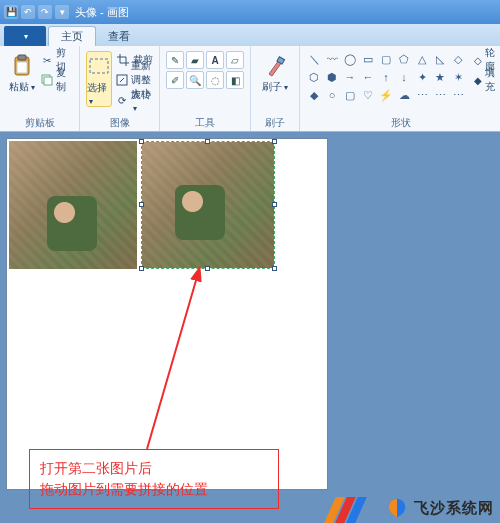 This screenshot has height=523, width=500. I want to click on rotate-icon: ⟳, so click(122, 100).